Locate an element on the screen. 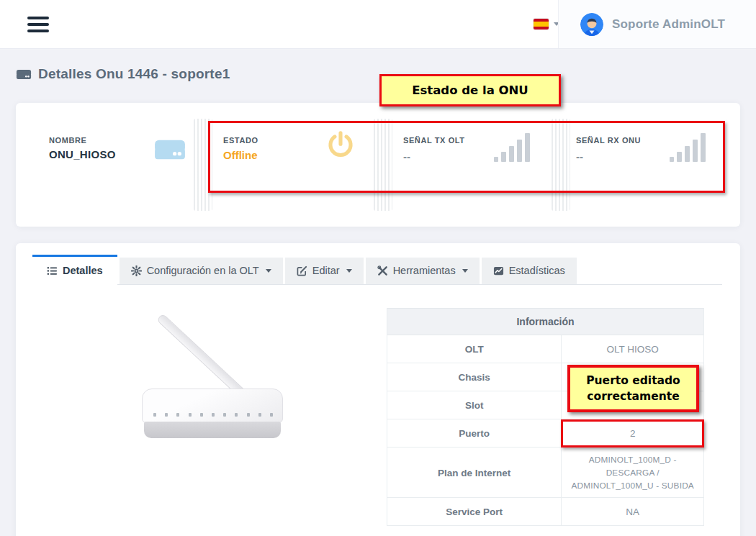 This screenshot has height=536, width=756. tab-label: Detalles is located at coordinates (83, 271).